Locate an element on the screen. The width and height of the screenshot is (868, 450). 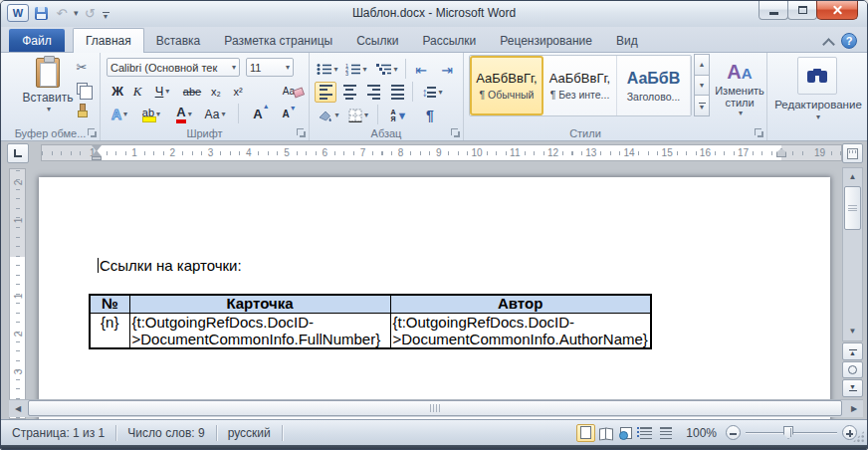
sort-button: АЯ ▼ is located at coordinates (399, 115).